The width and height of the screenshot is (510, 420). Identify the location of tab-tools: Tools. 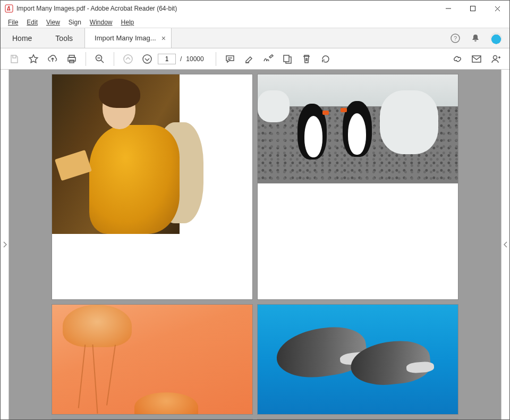
(64, 38).